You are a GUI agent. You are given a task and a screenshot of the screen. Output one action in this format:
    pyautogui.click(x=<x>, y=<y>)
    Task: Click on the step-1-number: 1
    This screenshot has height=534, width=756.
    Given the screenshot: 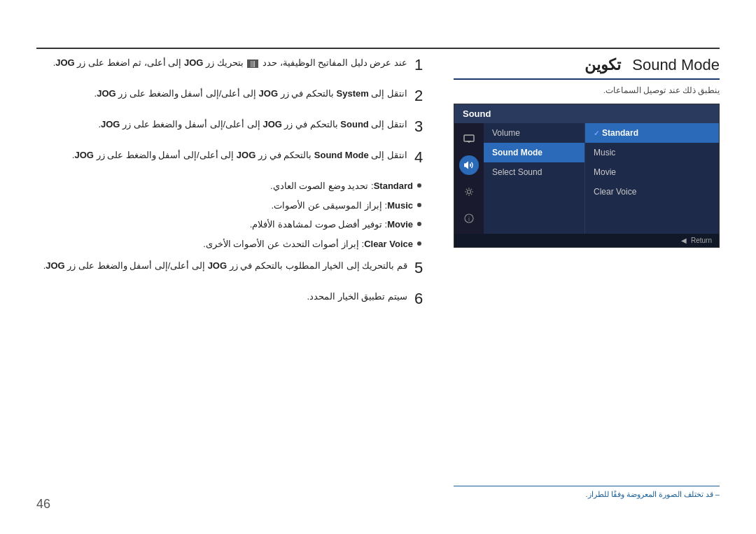 What is the action you would take?
    pyautogui.click(x=424, y=65)
    